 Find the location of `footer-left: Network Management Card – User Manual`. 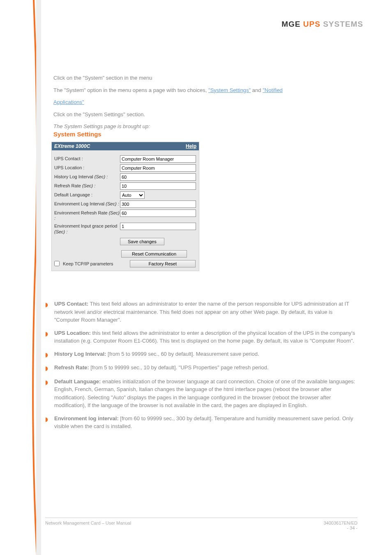

footer-left: Network Management Card – User Manual is located at coordinates (88, 525).